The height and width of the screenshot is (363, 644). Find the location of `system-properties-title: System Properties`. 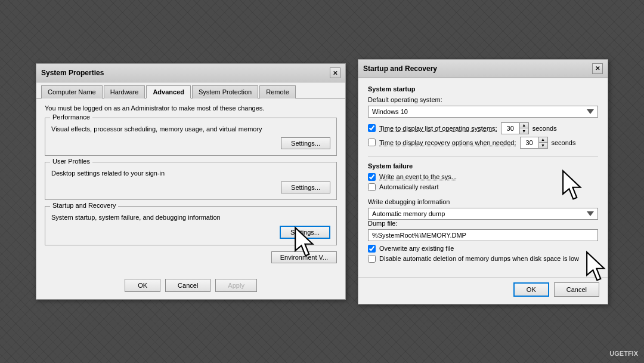

system-properties-title: System Properties is located at coordinates (73, 73).